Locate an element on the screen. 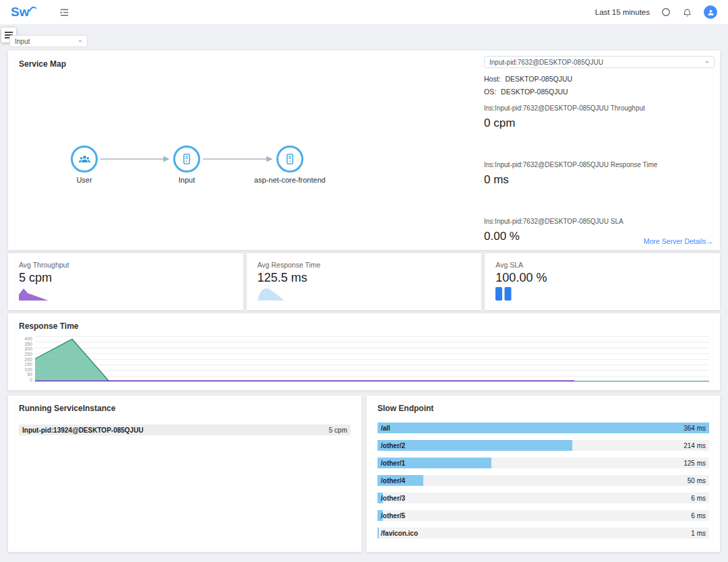  topology-node-frontend: asp-net-core-frontend is located at coordinates (290, 164).